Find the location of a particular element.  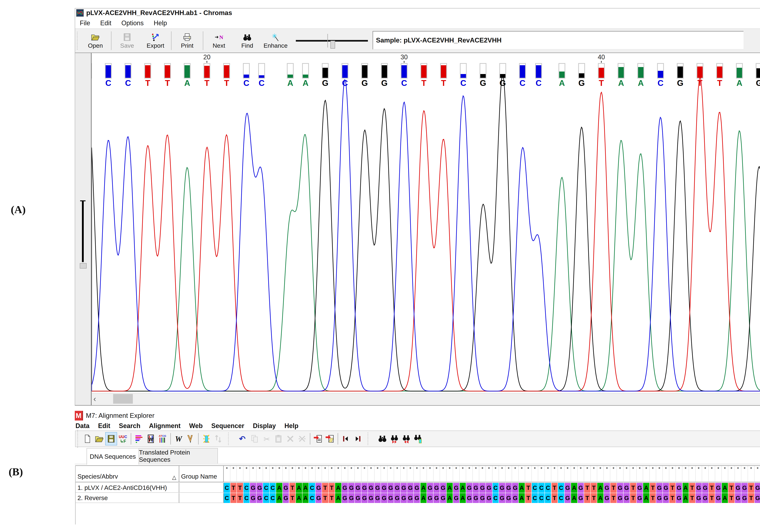

title-bar: M M7: Alignment Explorer is located at coordinates (115, 416).